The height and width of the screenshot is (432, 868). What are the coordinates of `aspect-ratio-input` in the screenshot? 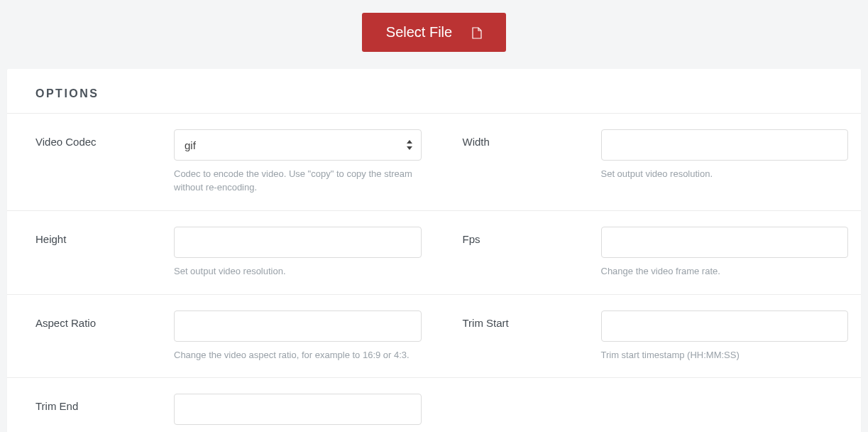 It's located at (298, 326).